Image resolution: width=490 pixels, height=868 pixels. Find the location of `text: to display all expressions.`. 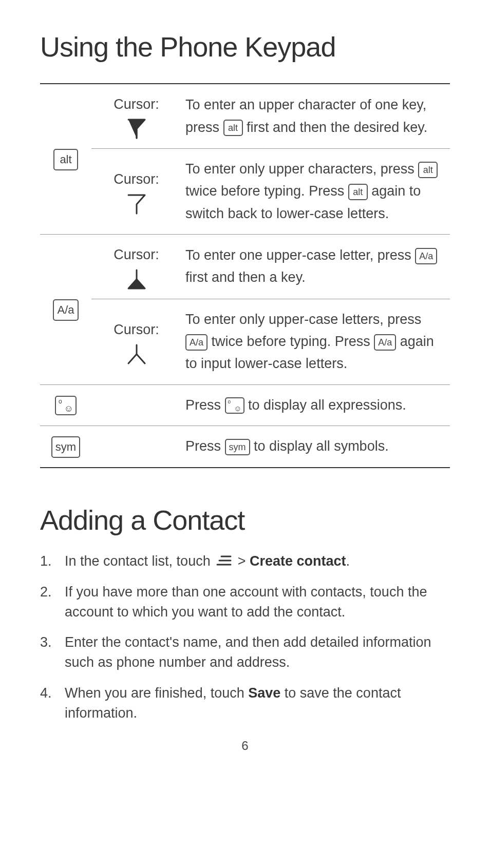

text: to display all expressions. is located at coordinates (327, 405).